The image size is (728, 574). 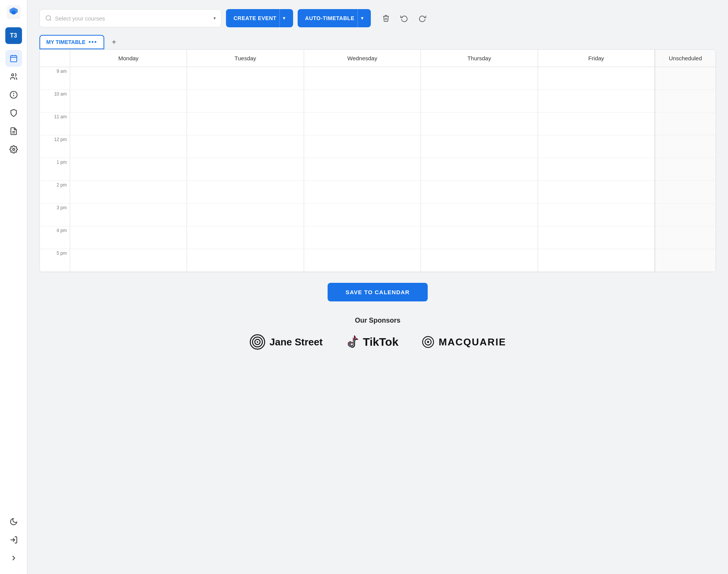 I want to click on t3-button: T3, so click(x=14, y=36).